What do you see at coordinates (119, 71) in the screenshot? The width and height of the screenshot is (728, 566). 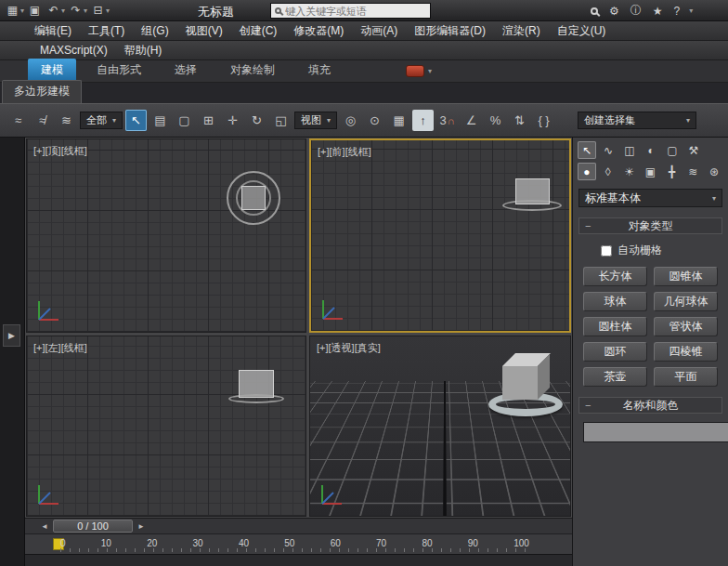 I see `ribbon-tab-freeform: 自由形式` at bounding box center [119, 71].